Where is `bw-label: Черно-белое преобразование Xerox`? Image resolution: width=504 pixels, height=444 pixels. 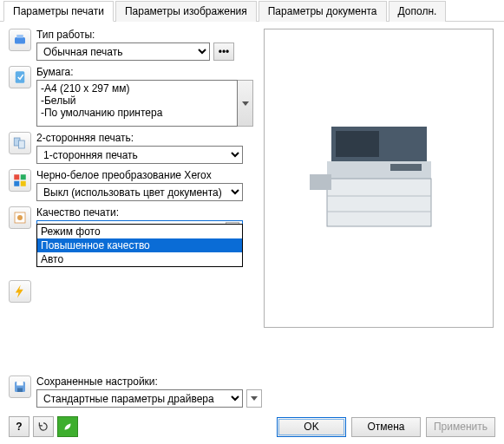
bw-label: Черно-белое преобразование Xerox is located at coordinates (145, 175).